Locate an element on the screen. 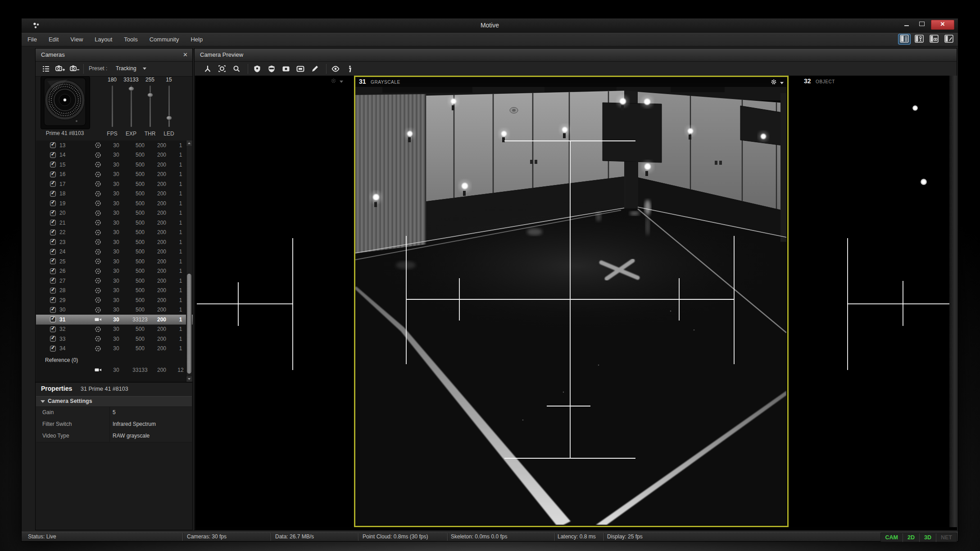 Image resolution: width=980 pixels, height=551 pixels. reference-row: 303313320012 is located at coordinates (114, 370).